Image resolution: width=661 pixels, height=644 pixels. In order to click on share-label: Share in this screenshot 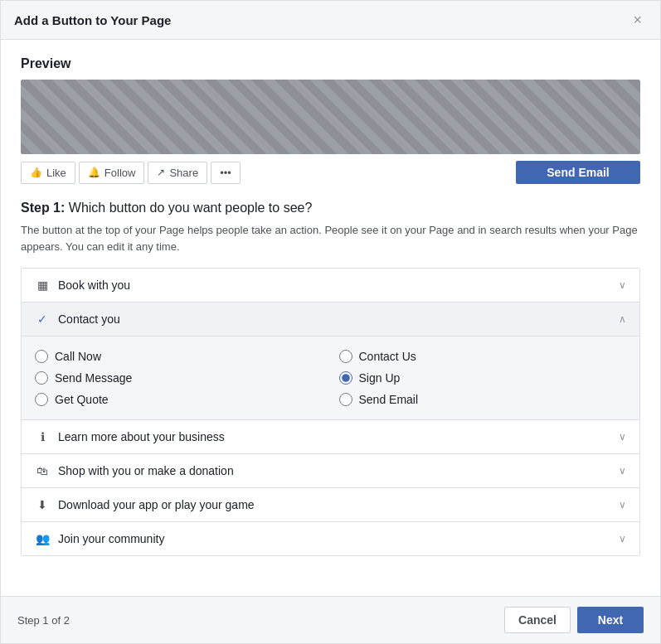, I will do `click(184, 172)`.